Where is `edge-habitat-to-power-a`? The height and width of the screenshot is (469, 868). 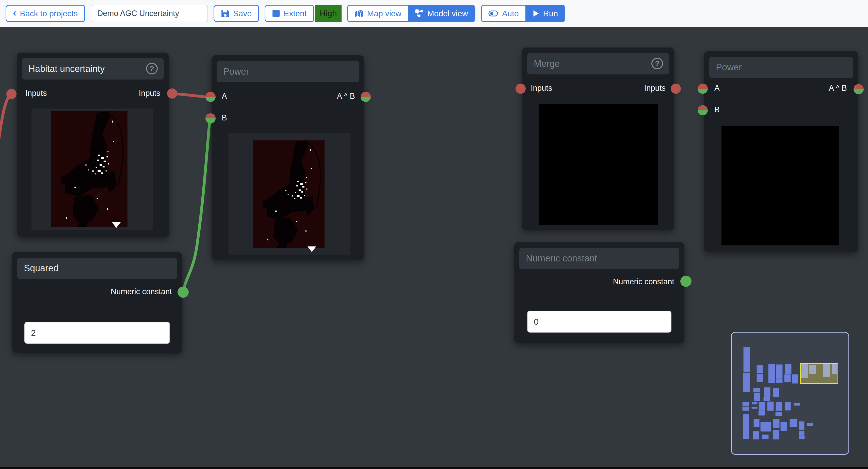
edge-habitat-to-power-a is located at coordinates (191, 95).